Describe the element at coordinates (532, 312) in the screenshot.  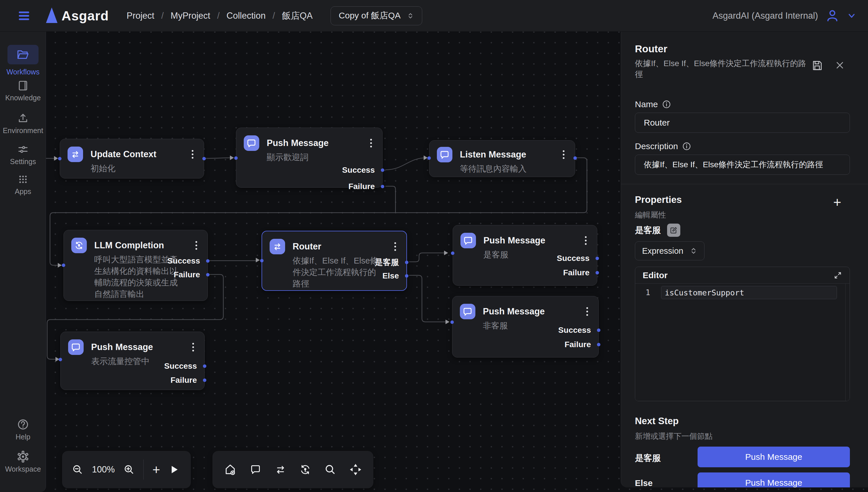
I see `node-title: Push Message` at that location.